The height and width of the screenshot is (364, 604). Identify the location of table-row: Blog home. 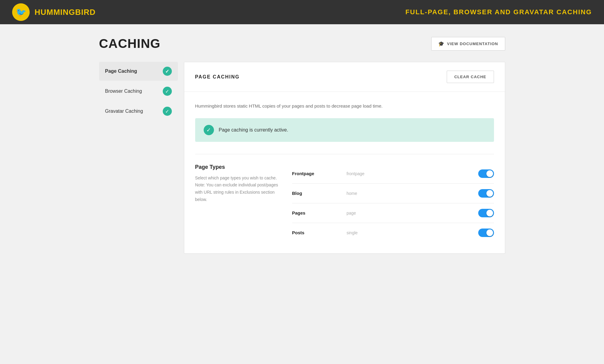
(393, 193).